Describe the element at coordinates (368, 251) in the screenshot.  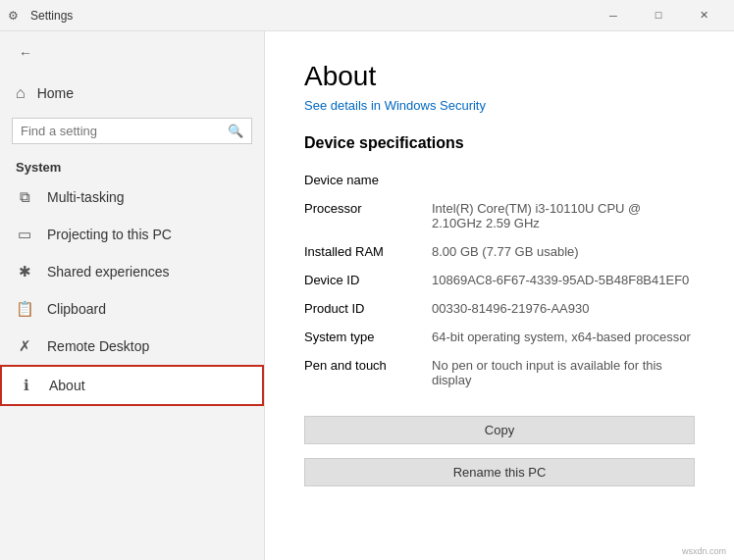
I see `spec-label: Installed RAM` at that location.